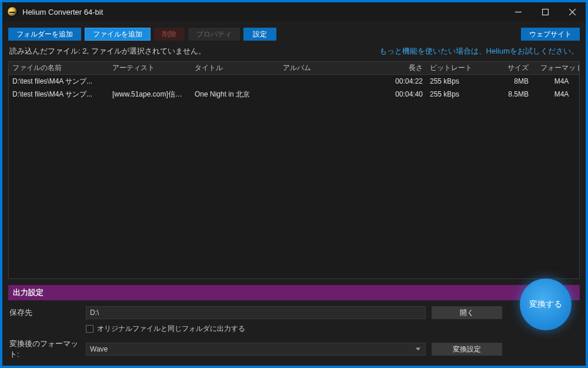 This screenshot has height=368, width=588. I want to click on properties-button: プロパティ, so click(214, 34).